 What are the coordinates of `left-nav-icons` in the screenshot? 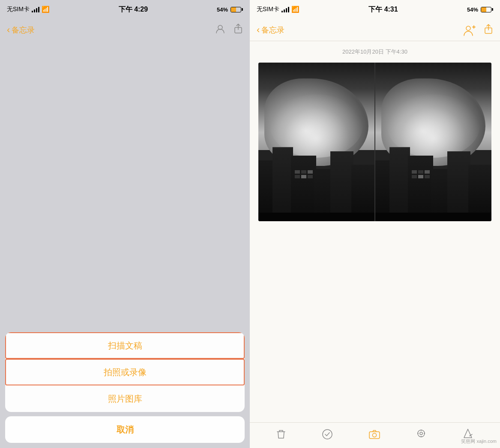 It's located at (229, 30).